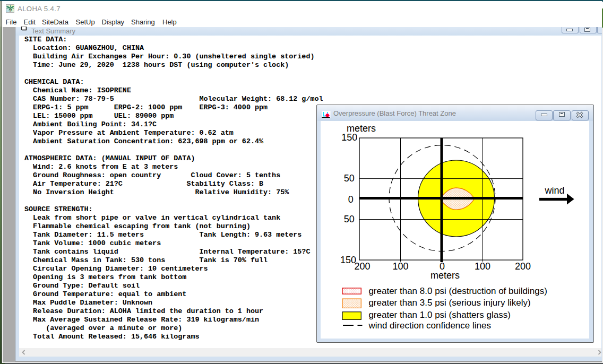  What do you see at coordinates (349, 137) in the screenshot?
I see `svg-text: 150` at bounding box center [349, 137].